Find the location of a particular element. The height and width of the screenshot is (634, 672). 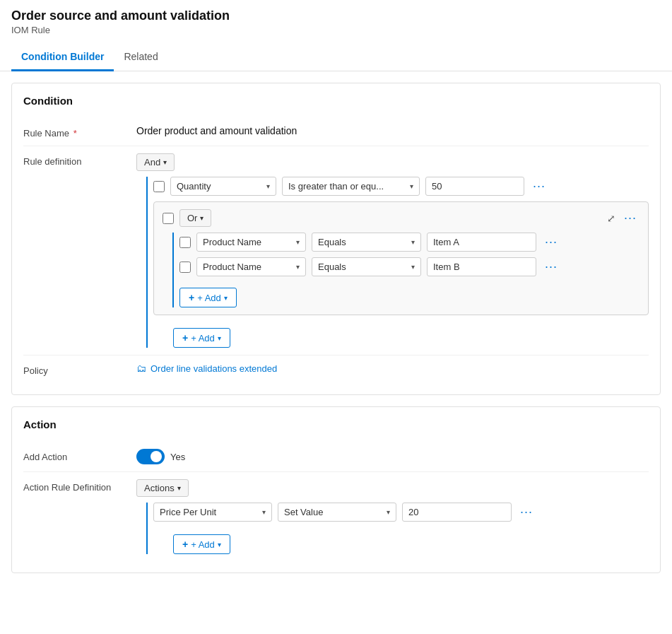

action-add-chevron-icon: ▾ is located at coordinates (219, 544).